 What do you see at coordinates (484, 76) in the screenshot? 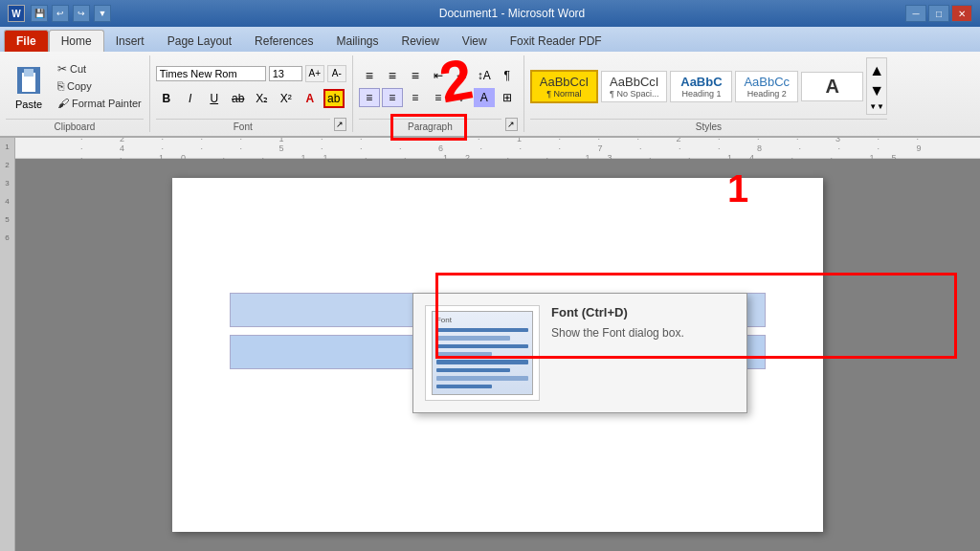
I see `sort-button: ↕A` at bounding box center [484, 76].